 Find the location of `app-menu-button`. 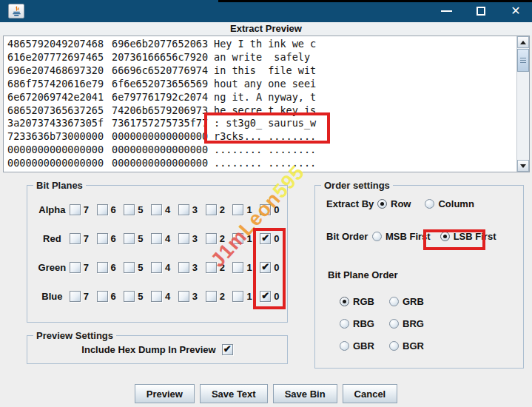

app-menu-button is located at coordinates (16, 11).